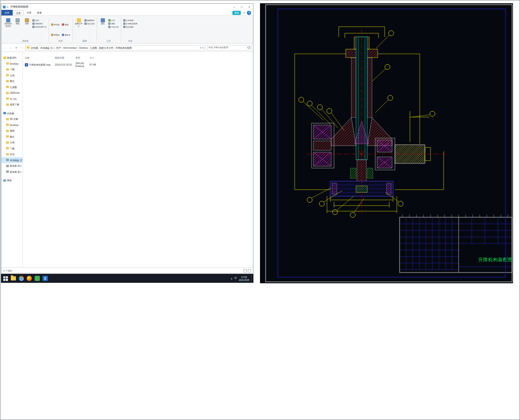 This screenshot has width=520, height=420. Describe the element at coordinates (203, 48) in the screenshot. I see `refresh-icon: ↻` at that location.